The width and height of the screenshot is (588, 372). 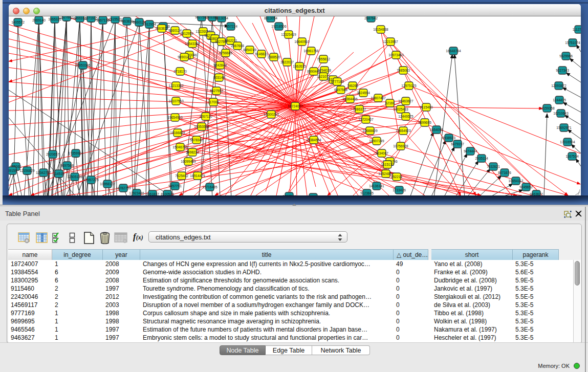 What do you see at coordinates (363, 93) in the screenshot?
I see `svg-text: 3824554` at bounding box center [363, 93].